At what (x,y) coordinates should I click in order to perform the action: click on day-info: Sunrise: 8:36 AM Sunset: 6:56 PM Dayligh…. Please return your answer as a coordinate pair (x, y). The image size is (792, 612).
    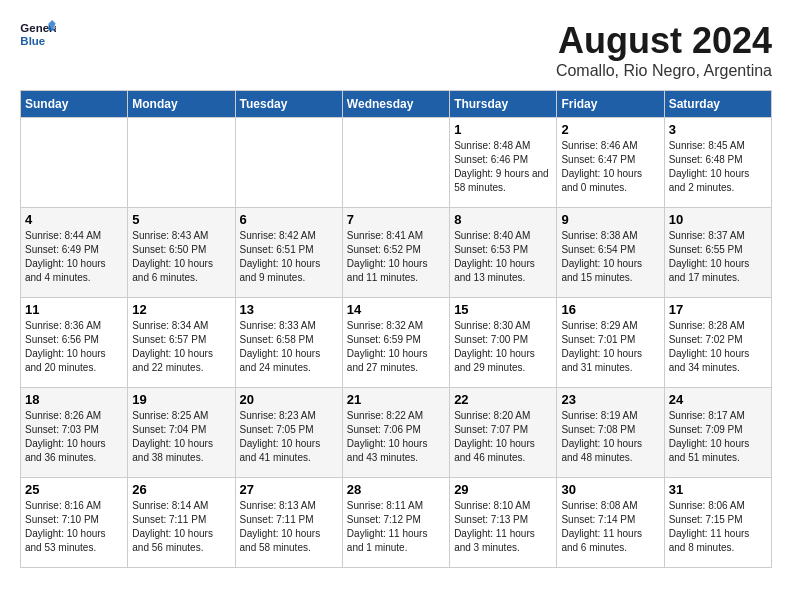
    Looking at the image, I should click on (74, 347).